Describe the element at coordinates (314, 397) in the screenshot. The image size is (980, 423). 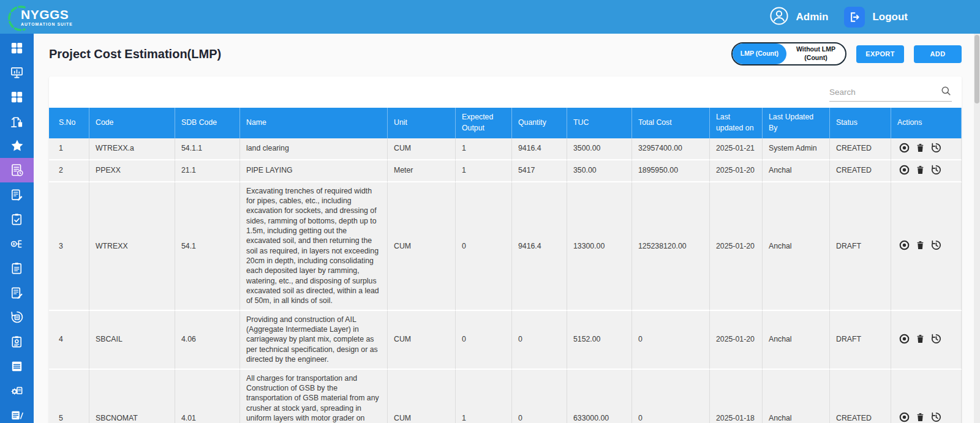
I see `cell-name: All charges for transportation and Const…` at that location.